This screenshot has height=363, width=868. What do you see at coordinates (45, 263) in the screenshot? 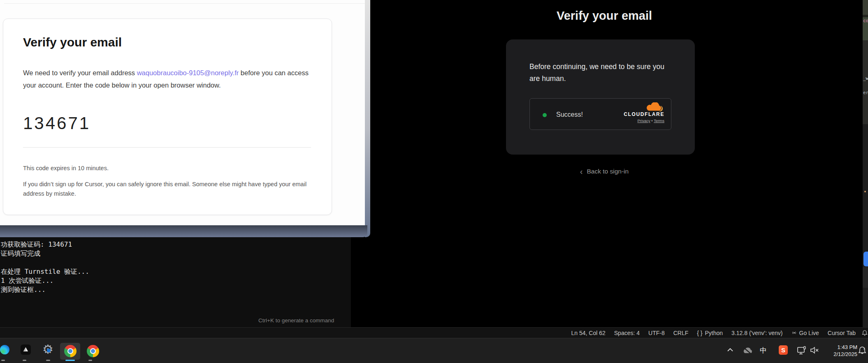
I see `terminal-line` at bounding box center [45, 263].